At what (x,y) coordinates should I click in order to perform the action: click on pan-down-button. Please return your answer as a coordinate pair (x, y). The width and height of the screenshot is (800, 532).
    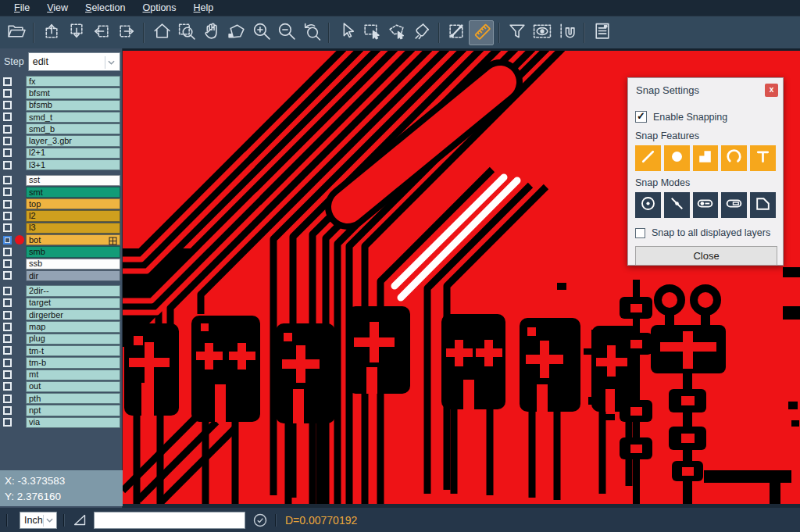
    Looking at the image, I should click on (76, 33).